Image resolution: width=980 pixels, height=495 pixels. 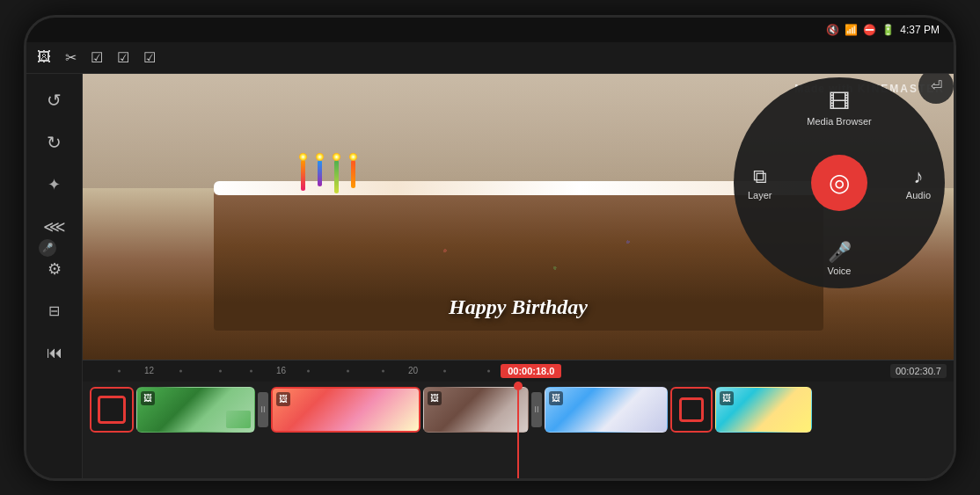 I want to click on wifi-icon: 📶, so click(x=852, y=30).